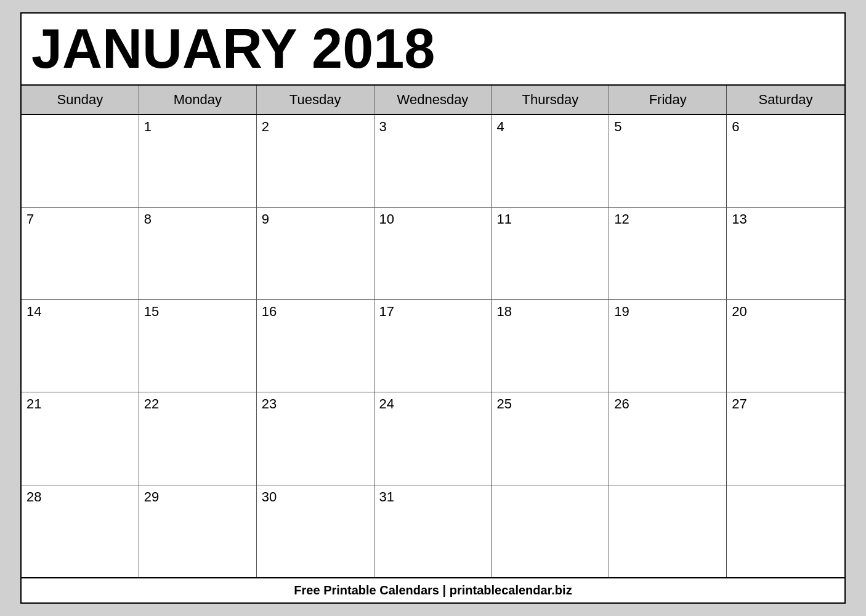  Describe the element at coordinates (198, 404) in the screenshot. I see `day-number: 22` at that location.